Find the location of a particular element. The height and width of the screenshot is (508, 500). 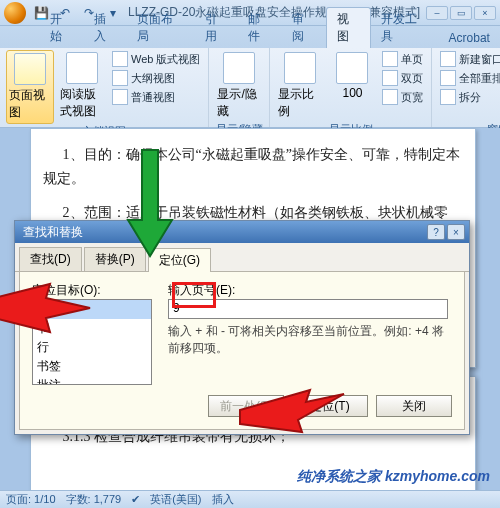

new-window-label: 新建窗口 is located at coordinates (480, 60).